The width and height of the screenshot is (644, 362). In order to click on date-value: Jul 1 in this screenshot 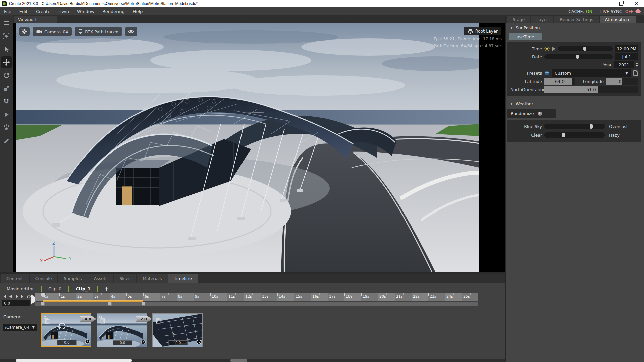, I will do `click(627, 57)`.